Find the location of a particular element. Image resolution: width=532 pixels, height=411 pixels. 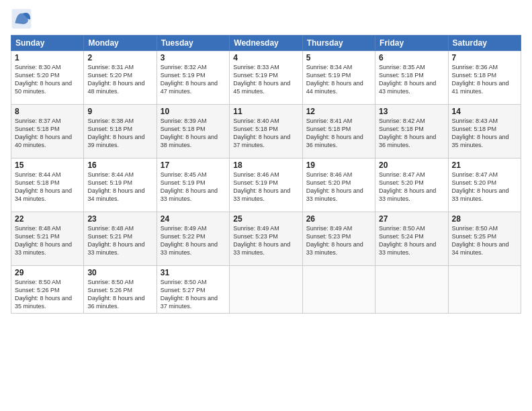

day-info: Sunrise: 8:30 AMSunset: 5:20 PMDaylight:… is located at coordinates (47, 79).